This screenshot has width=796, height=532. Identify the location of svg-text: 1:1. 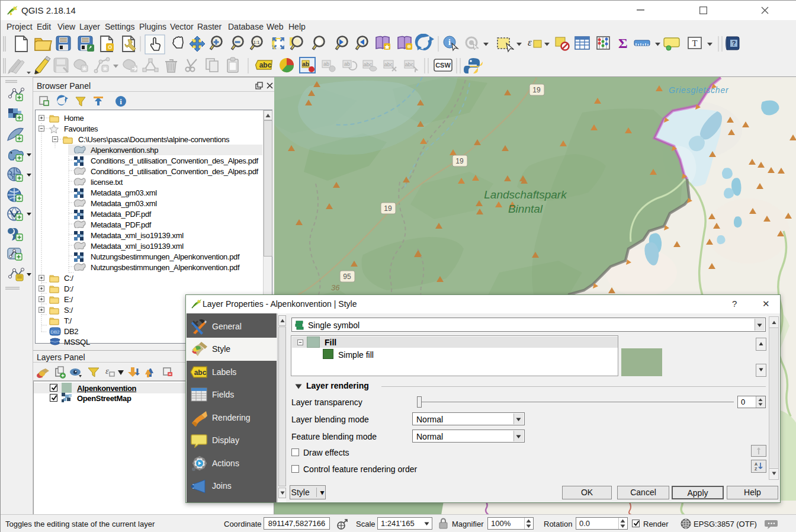
(256, 43).